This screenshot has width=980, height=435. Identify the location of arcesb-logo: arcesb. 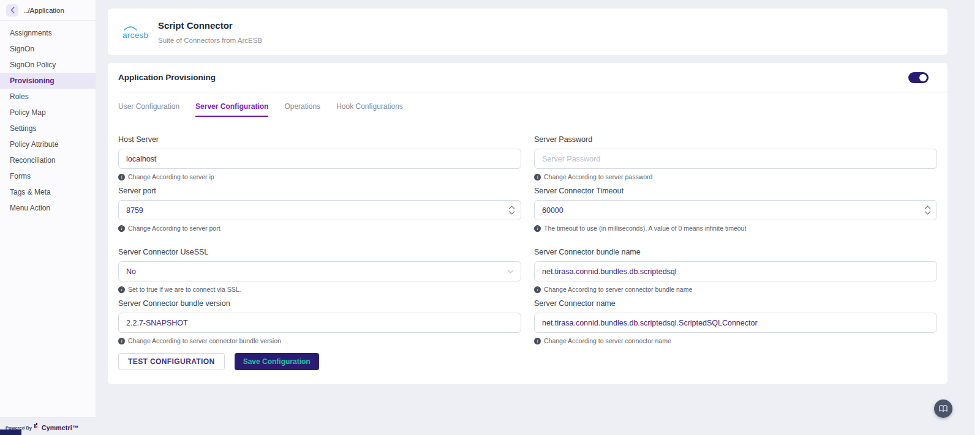
(135, 33).